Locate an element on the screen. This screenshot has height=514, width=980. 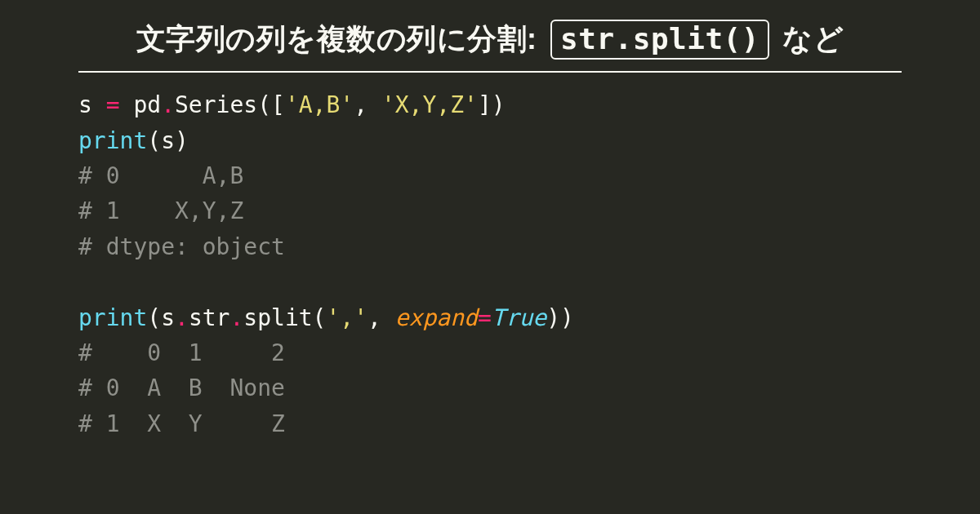
code-token: ',' is located at coordinates (346, 318).